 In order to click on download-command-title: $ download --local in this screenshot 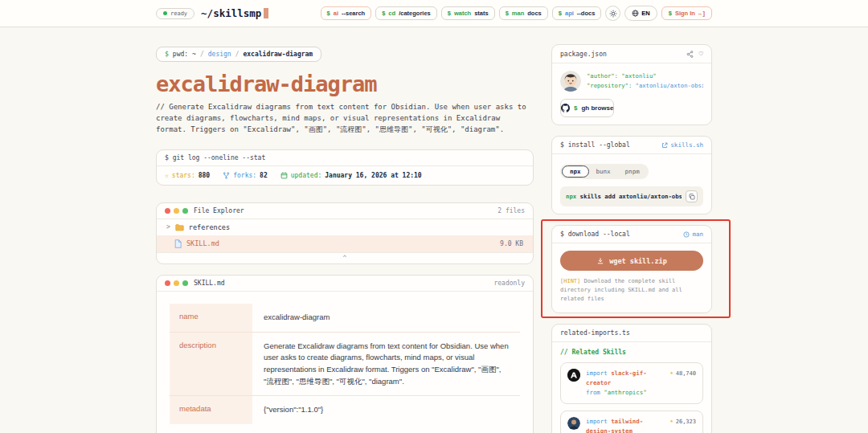, I will do `click(595, 235)`.